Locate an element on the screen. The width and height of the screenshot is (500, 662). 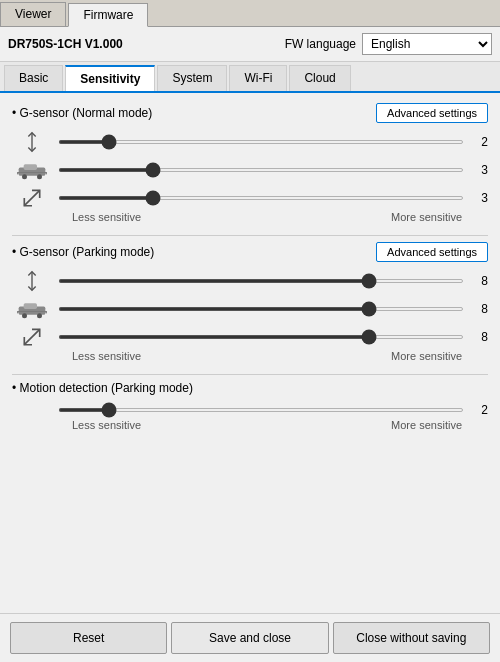
more-sensitive-label-3: More sensitive is located at coordinates (426, 425).